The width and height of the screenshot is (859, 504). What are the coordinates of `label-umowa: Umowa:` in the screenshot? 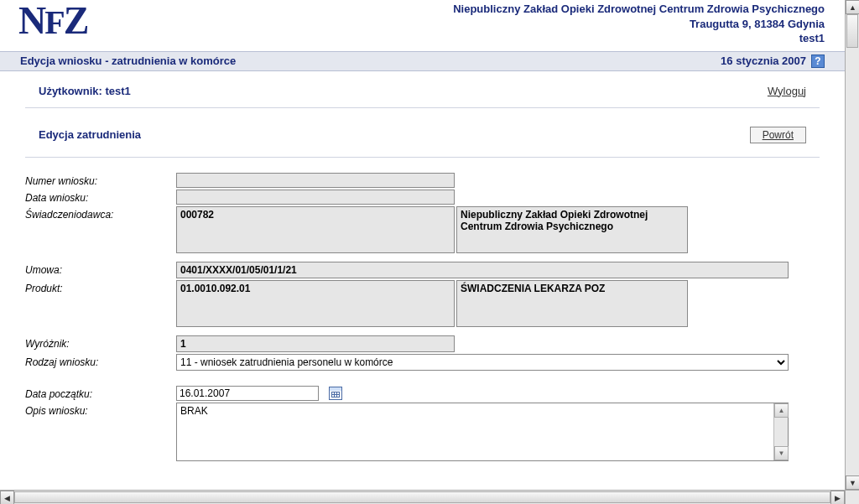 It's located at (101, 270).